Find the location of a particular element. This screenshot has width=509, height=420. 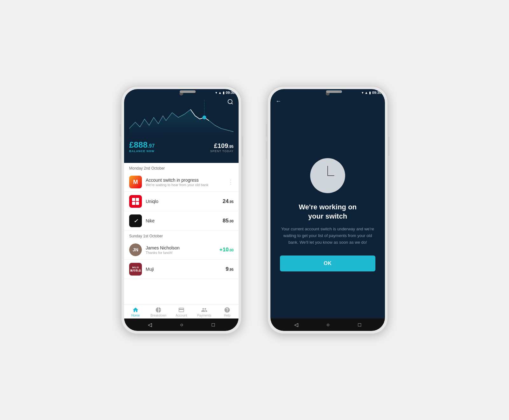

tx-amount-muji: 9.95 is located at coordinates (230, 269).